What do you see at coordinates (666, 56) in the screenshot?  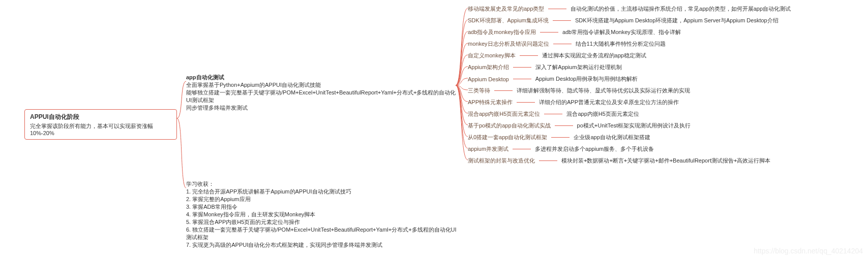 I see `right-row: 自定义monkey脚本通过脚本实现固定业务流程的app稳定测试` at bounding box center [666, 56].